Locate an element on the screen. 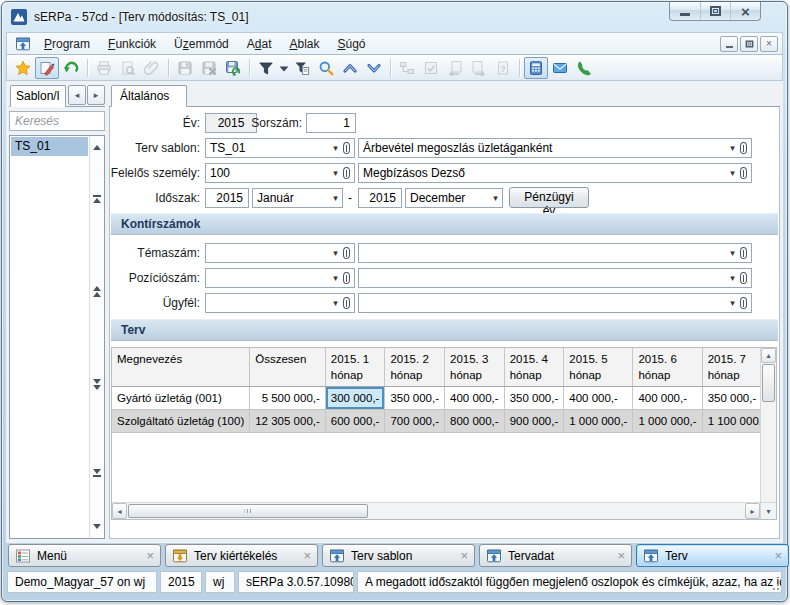 This screenshot has height=605, width=790. favorites-star-button is located at coordinates (23, 68).